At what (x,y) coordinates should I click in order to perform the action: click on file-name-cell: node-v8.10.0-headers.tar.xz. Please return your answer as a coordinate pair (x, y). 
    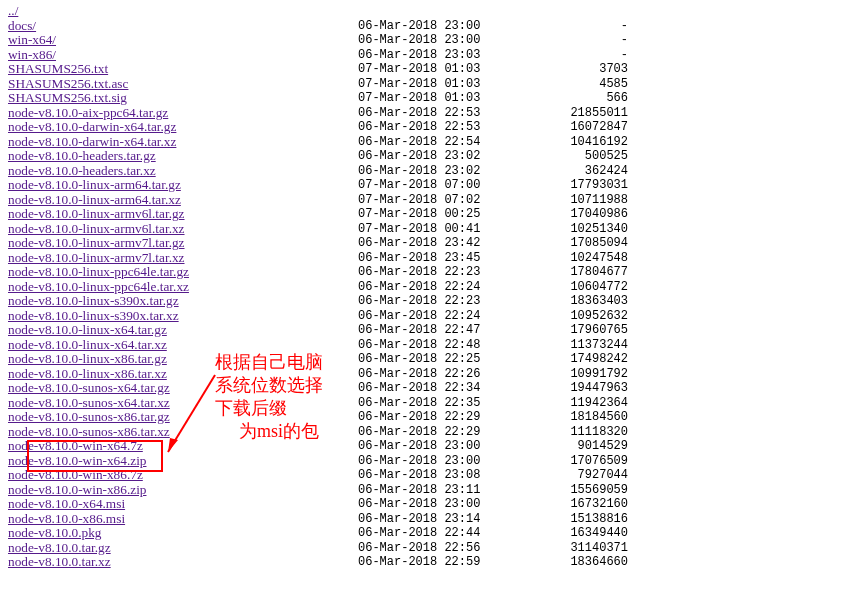
    Looking at the image, I should click on (183, 172).